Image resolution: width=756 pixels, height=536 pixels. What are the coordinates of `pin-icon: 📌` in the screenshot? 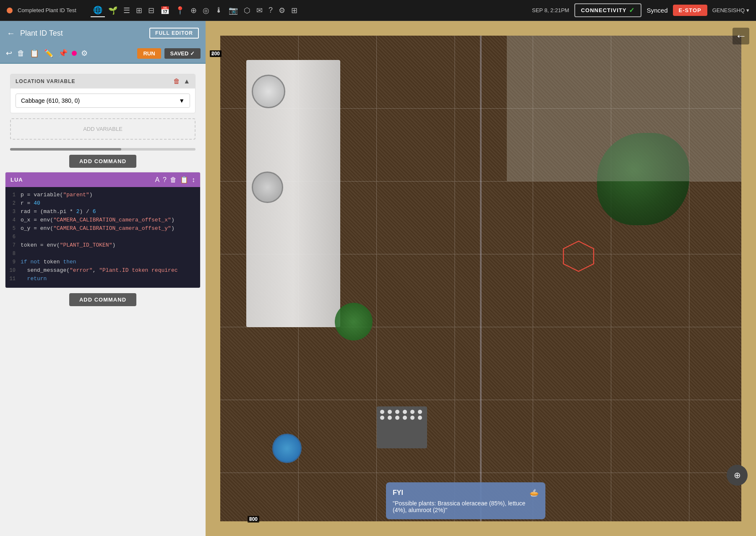 It's located at (63, 53).